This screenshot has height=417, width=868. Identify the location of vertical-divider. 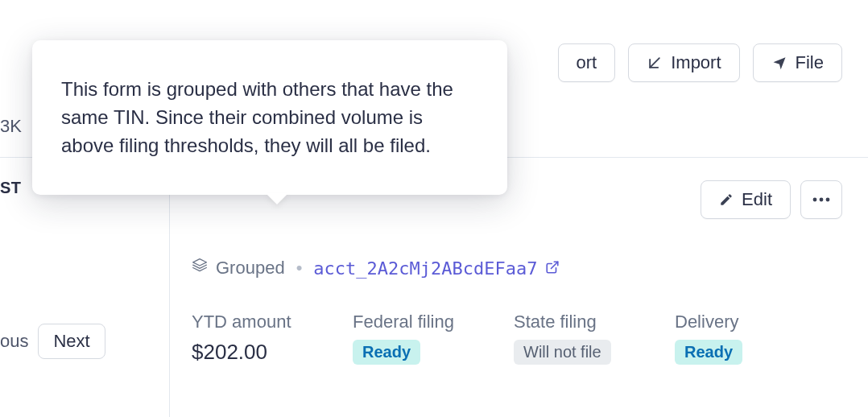
(169, 287).